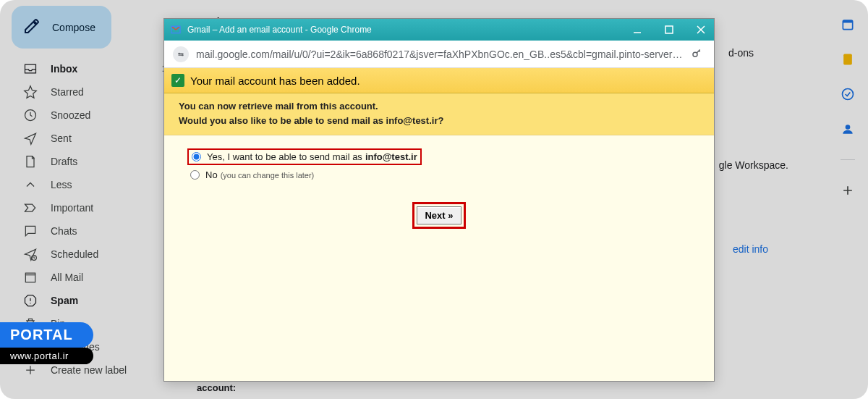 The height and width of the screenshot is (399, 868). Describe the element at coordinates (30, 115) in the screenshot. I see `clock-icon` at that location.